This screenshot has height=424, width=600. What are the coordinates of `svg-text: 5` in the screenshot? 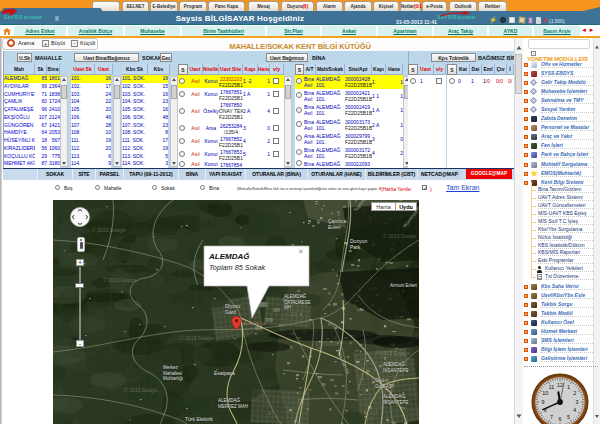 It's located at (568, 417).